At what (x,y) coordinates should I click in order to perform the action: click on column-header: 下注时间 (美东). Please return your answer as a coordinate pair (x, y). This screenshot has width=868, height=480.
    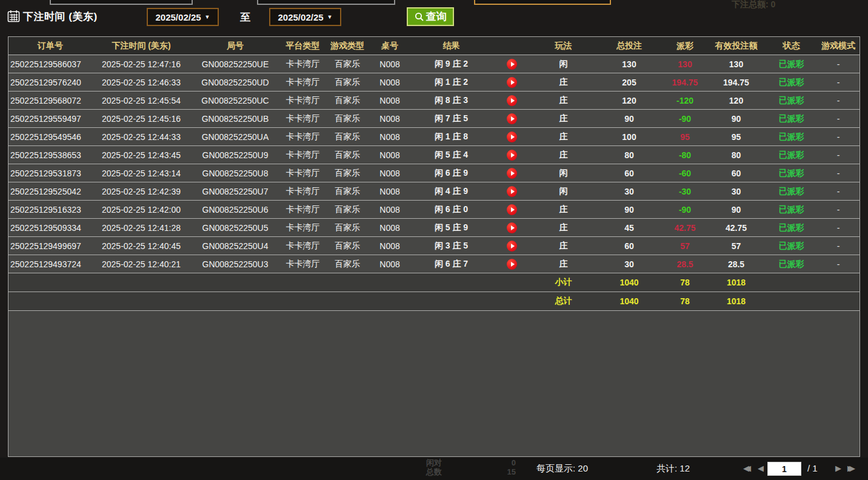
    Looking at the image, I should click on (141, 46).